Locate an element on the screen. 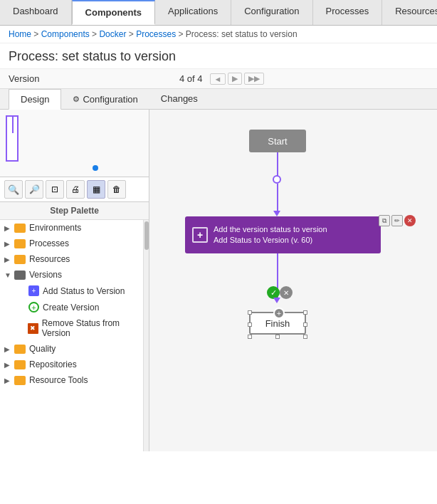 Image resolution: width=437 pixels, height=504 pixels. zoom-in-button: 🔍 is located at coordinates (14, 189).